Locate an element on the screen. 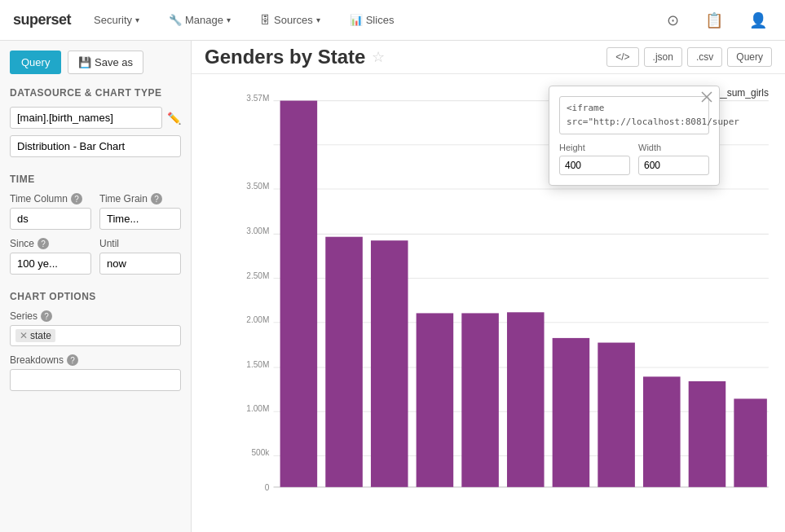 Image resolution: width=785 pixels, height=532 pixels. svg-text: 2.50M is located at coordinates (258, 275).